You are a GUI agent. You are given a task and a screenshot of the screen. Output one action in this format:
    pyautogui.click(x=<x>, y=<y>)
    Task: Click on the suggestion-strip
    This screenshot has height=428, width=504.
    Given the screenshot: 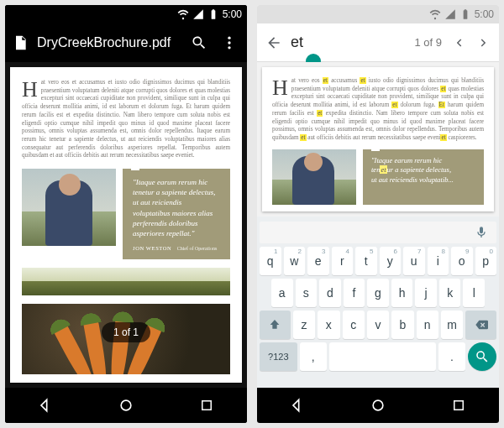 What is the action you would take?
    pyautogui.click(x=378, y=232)
    